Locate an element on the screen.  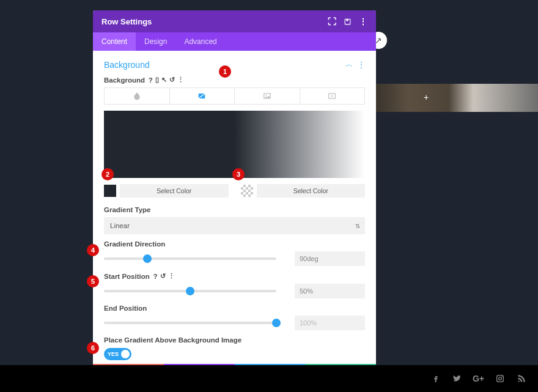
titlebar-actions: ⛶ ⋮ is located at coordinates (347, 21).